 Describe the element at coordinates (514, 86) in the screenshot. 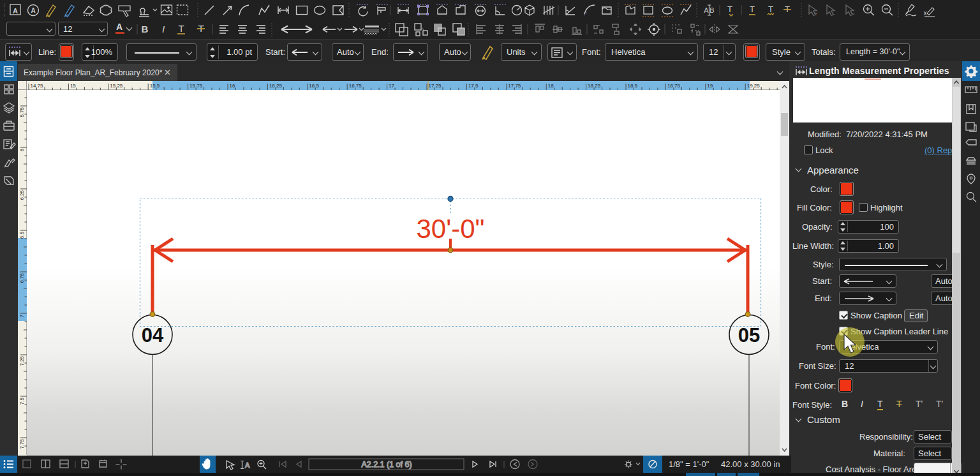

I see `svg-text: 17.75` at that location.